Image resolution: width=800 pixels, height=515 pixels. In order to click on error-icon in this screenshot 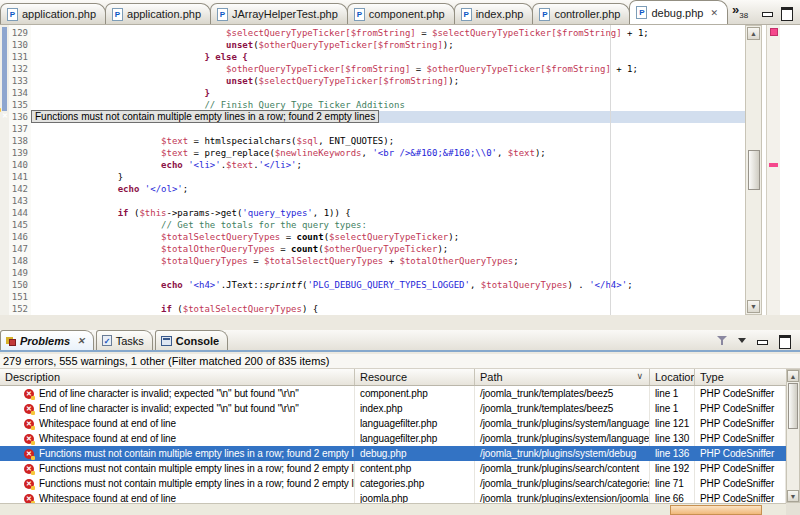, I will do `click(29, 394)`.